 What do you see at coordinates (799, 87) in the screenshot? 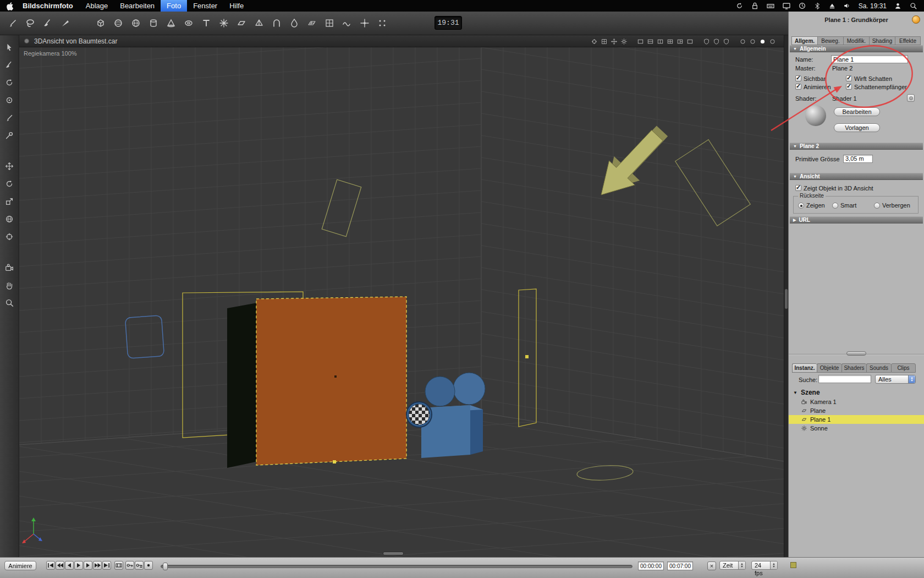
I see `animieren-checkbox` at bounding box center [799, 87].